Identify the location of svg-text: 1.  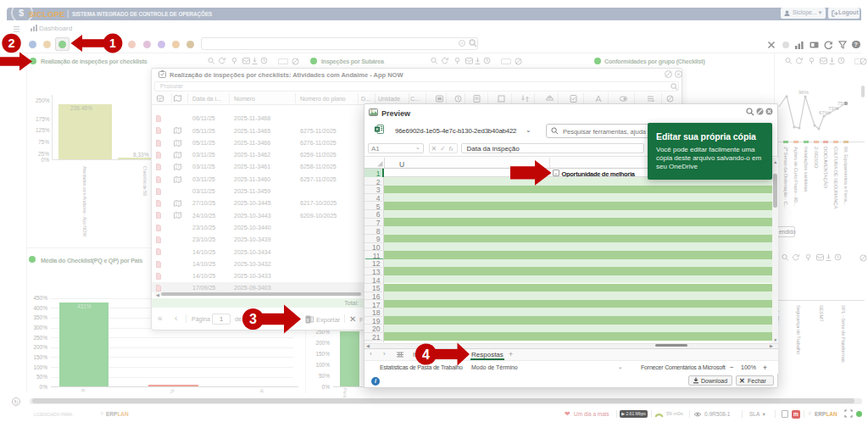
(113, 43).